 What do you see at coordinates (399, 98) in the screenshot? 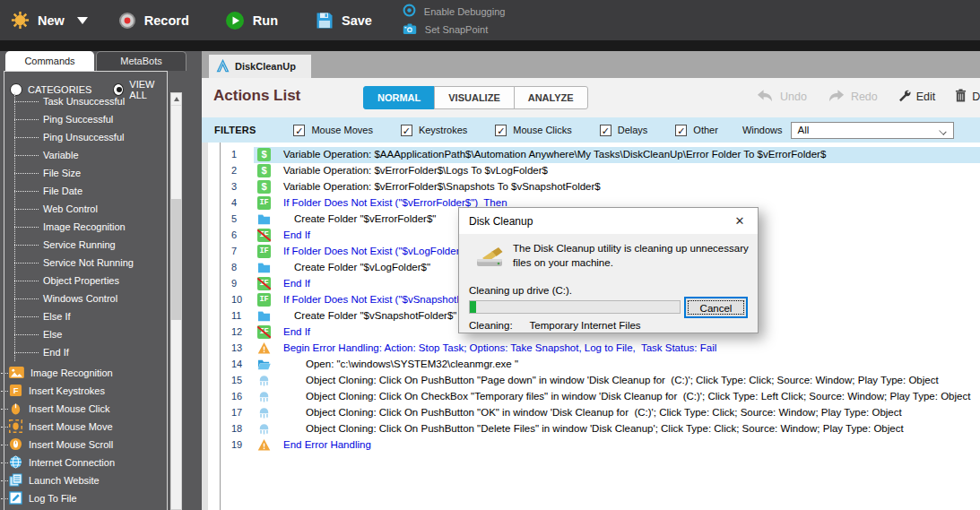
I see `view-button-normal: NORMAL` at bounding box center [399, 98].